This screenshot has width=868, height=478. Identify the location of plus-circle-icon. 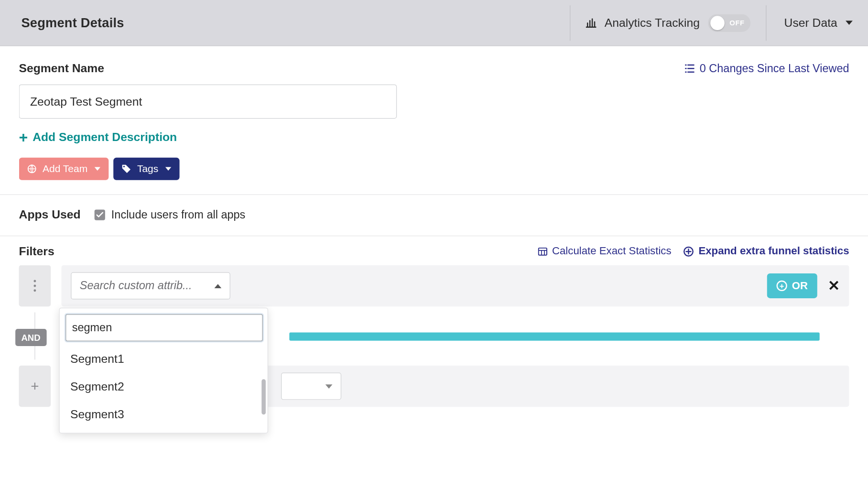
(688, 251).